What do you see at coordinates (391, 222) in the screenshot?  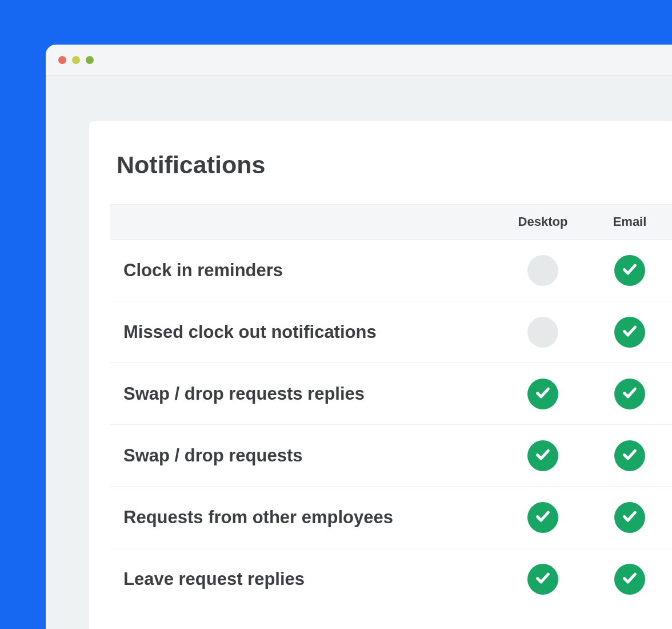 I see `notifications-table-header: Desktop Email` at bounding box center [391, 222].